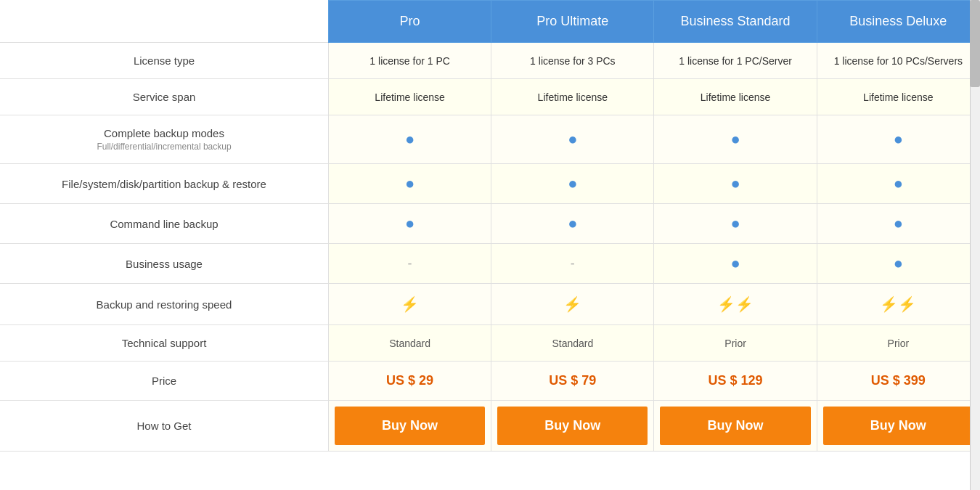 The image size is (980, 490). I want to click on backup-modes-label: Complete backup modes Full/differential/…, so click(164, 139).